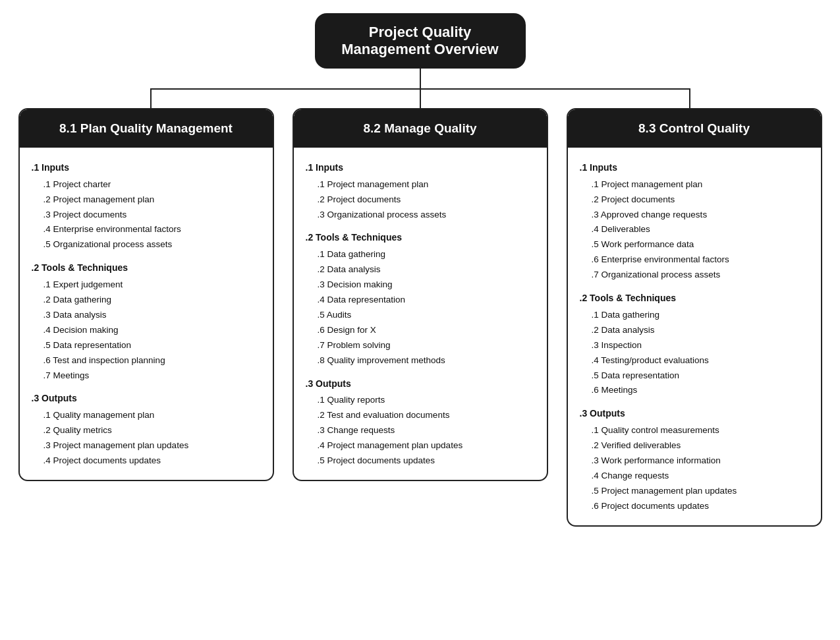 The width and height of the screenshot is (840, 640). I want to click on list-item: .1 Project charter, so click(152, 185).